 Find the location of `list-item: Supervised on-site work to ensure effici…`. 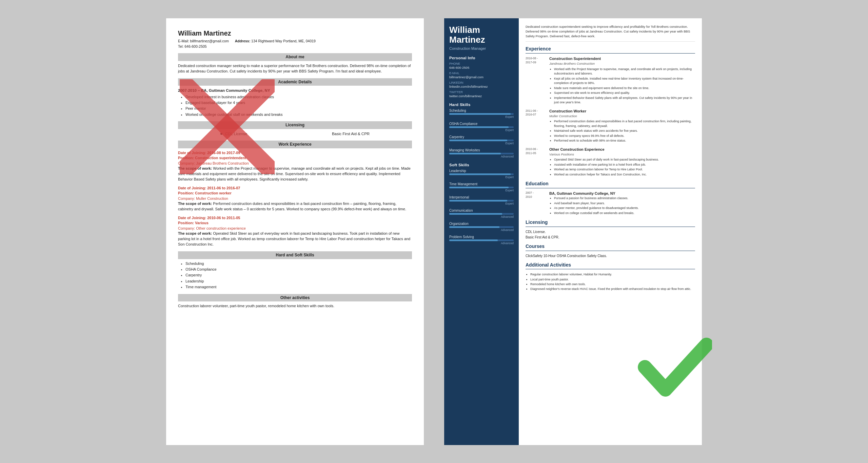

list-item: Supervised on-site work to ensure effici… is located at coordinates (625, 93).